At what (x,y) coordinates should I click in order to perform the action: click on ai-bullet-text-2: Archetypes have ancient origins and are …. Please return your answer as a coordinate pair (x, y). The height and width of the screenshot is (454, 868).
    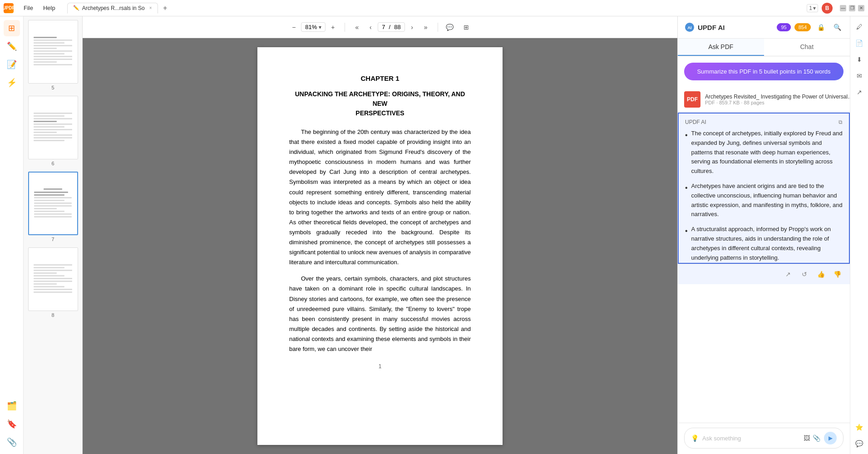
    Looking at the image, I should click on (767, 201).